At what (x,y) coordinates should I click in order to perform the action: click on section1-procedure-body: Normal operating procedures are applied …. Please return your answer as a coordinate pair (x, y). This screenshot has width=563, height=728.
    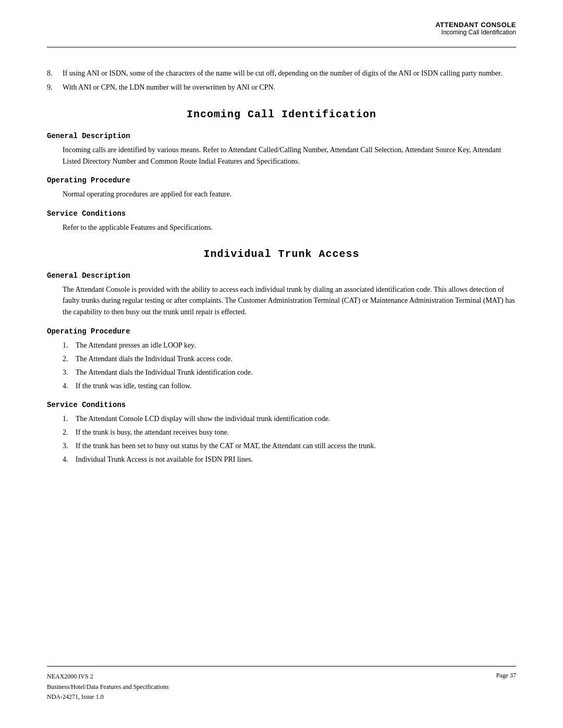
    Looking at the image, I should click on (289, 194).